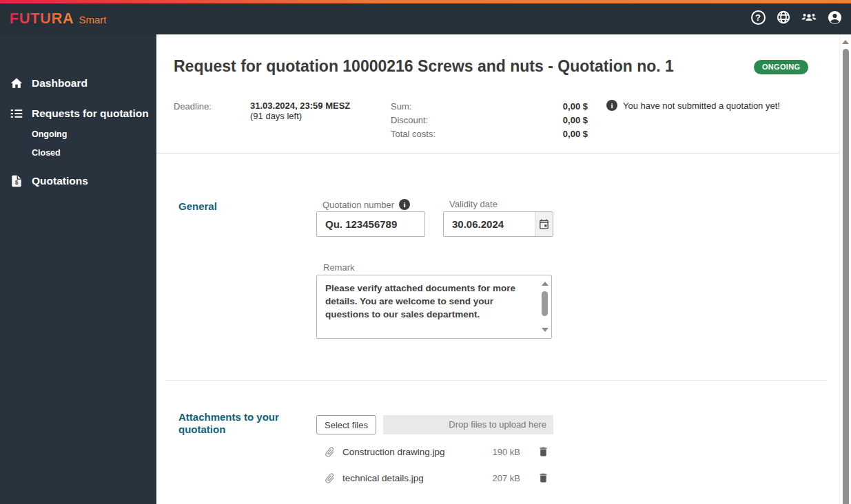 Image resolution: width=851 pixels, height=504 pixels. I want to click on sum-label: Sum:, so click(401, 106).